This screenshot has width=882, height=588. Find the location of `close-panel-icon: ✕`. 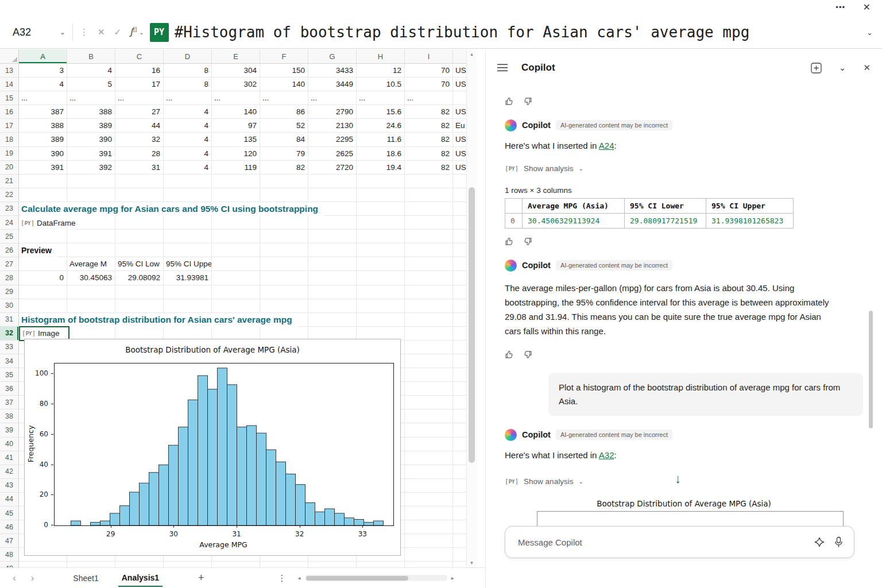

close-panel-icon: ✕ is located at coordinates (867, 68).